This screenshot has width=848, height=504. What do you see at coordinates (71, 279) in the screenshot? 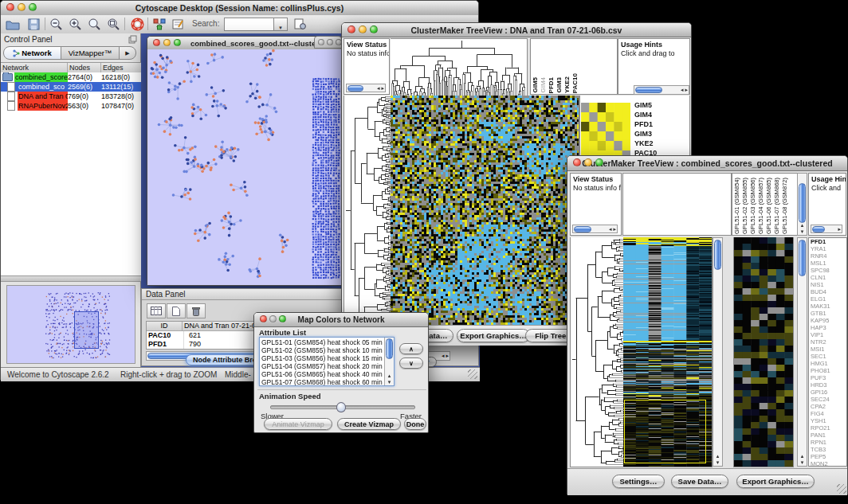
I see `panel-splitter` at bounding box center [71, 279].